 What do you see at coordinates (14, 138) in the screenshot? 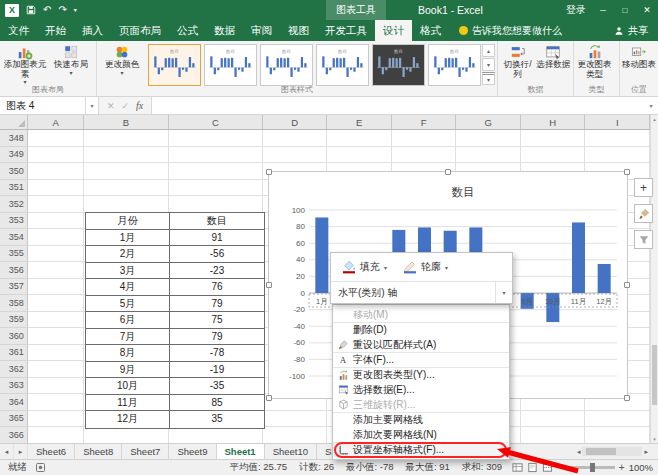
I see `row-header-348: 348` at bounding box center [14, 138].